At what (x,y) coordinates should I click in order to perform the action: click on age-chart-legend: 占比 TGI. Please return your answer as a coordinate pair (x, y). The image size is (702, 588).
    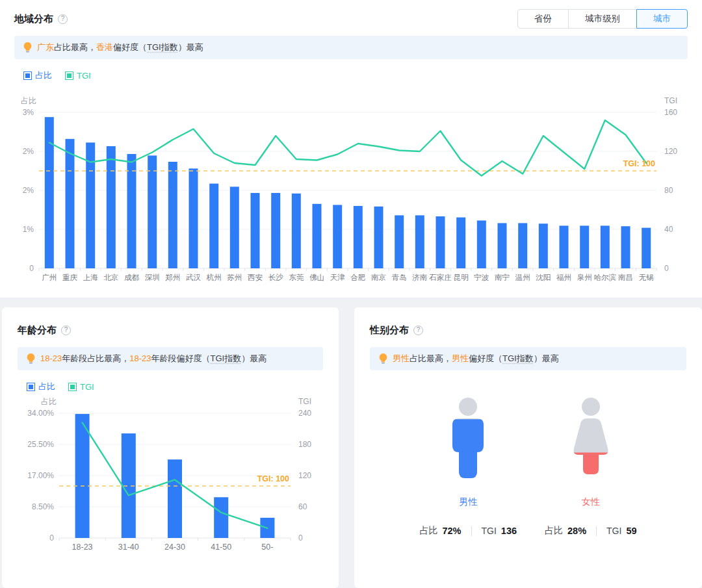
    Looking at the image, I should click on (175, 387).